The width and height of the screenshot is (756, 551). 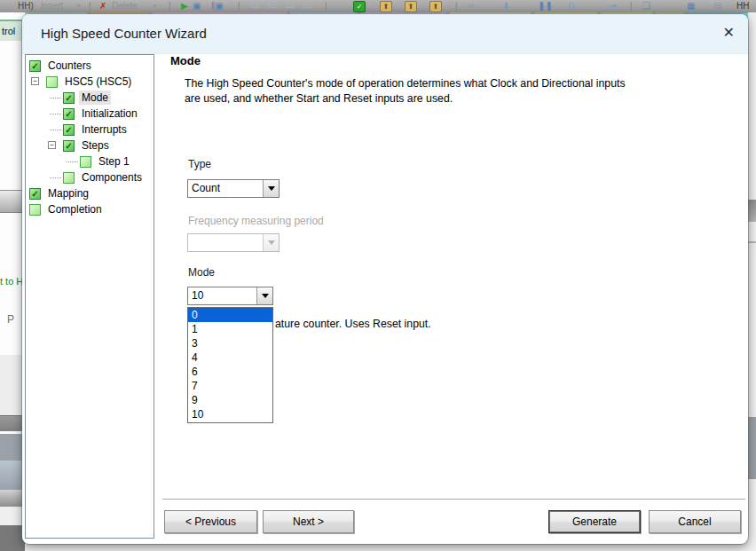 I want to click on background-p-text: P, so click(x=11, y=319).